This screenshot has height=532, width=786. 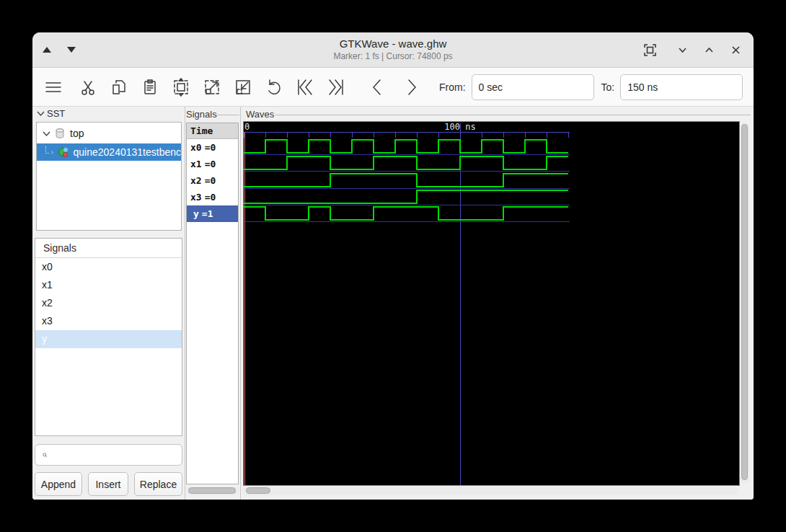 What do you see at coordinates (243, 87) in the screenshot?
I see `zoom-out-button` at bounding box center [243, 87].